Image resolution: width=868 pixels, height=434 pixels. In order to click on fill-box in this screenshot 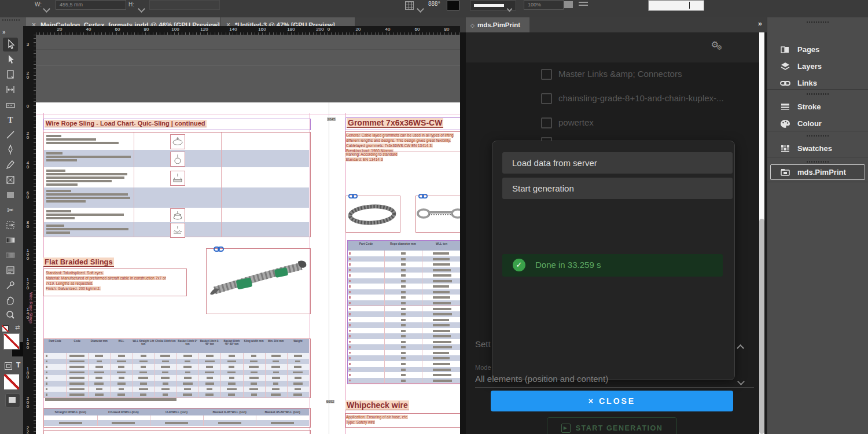, I will do `click(12, 341)`.